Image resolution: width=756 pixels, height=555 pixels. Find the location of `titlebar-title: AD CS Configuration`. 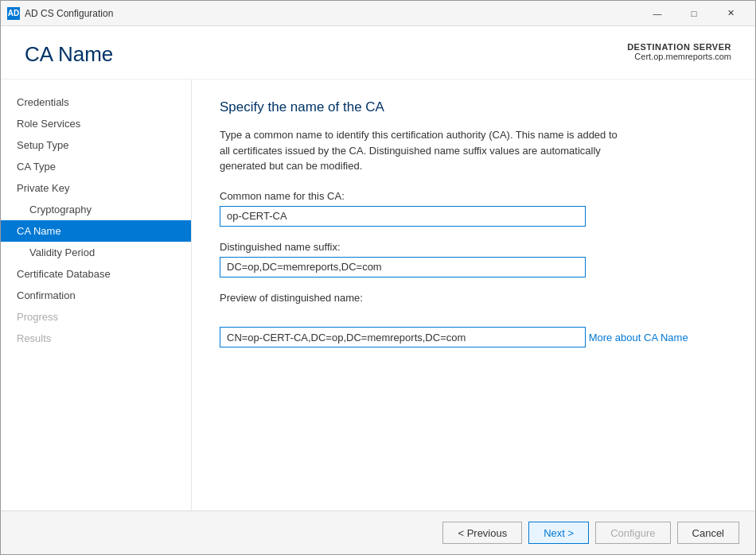

titlebar-title: AD CS Configuration is located at coordinates (332, 14).